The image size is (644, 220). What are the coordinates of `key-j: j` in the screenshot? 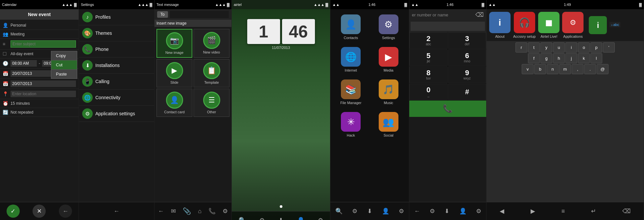 It's located at (571, 58).